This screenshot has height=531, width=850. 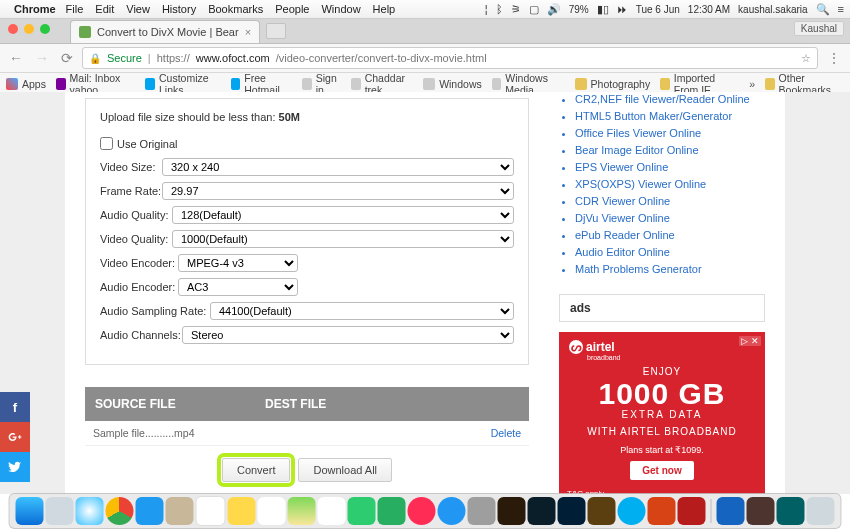 I want to click on dock-safari-icon, so click(x=90, y=511).